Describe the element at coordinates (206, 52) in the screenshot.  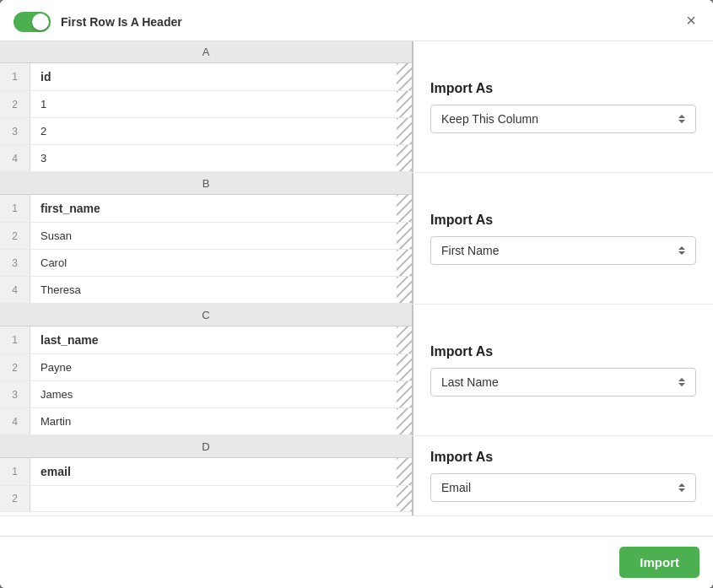
I see `col-letter-A: A` at that location.